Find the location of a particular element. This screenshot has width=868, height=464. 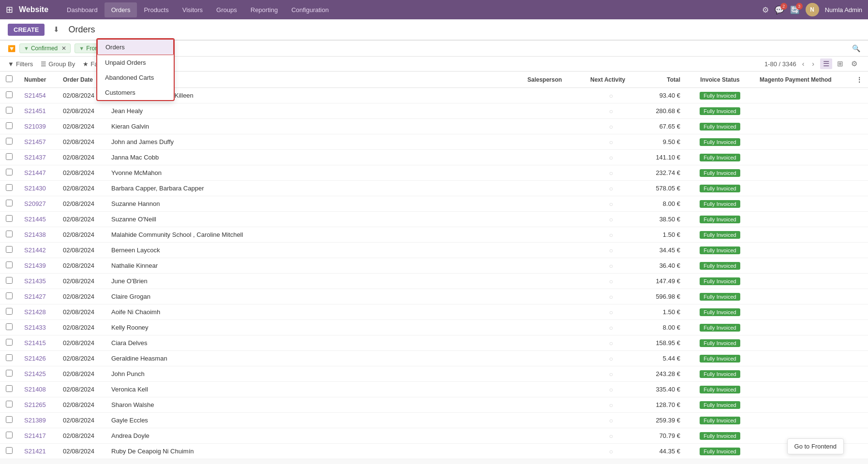

download-button: ⬇ is located at coordinates (56, 29).